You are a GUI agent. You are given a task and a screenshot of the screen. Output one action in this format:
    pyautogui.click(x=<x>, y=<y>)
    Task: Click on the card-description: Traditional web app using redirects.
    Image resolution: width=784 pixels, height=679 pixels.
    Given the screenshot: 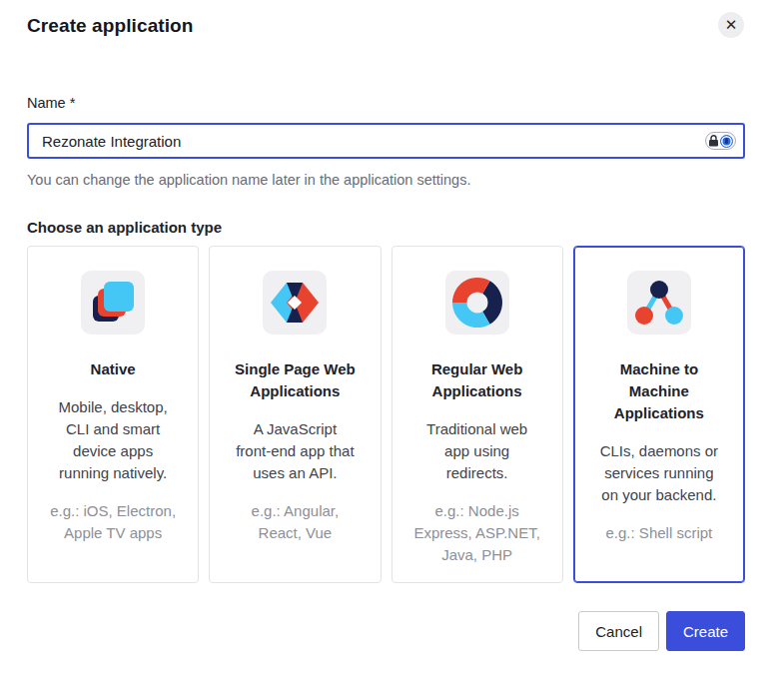 What is the action you would take?
    pyautogui.click(x=477, y=451)
    